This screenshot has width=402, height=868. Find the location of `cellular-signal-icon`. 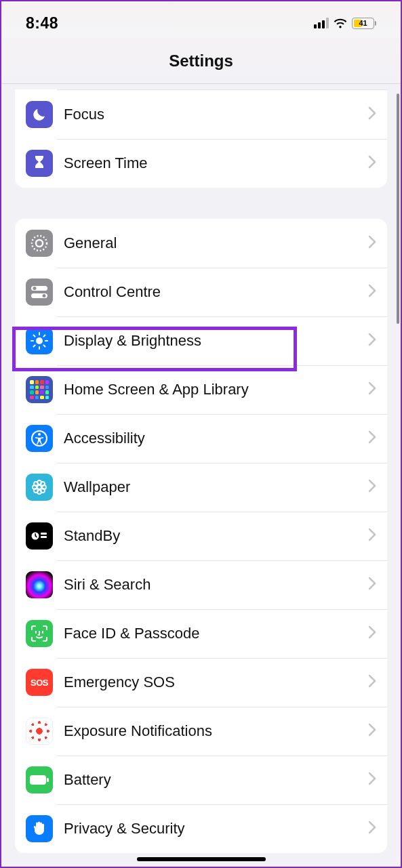

cellular-signal-icon is located at coordinates (321, 23).